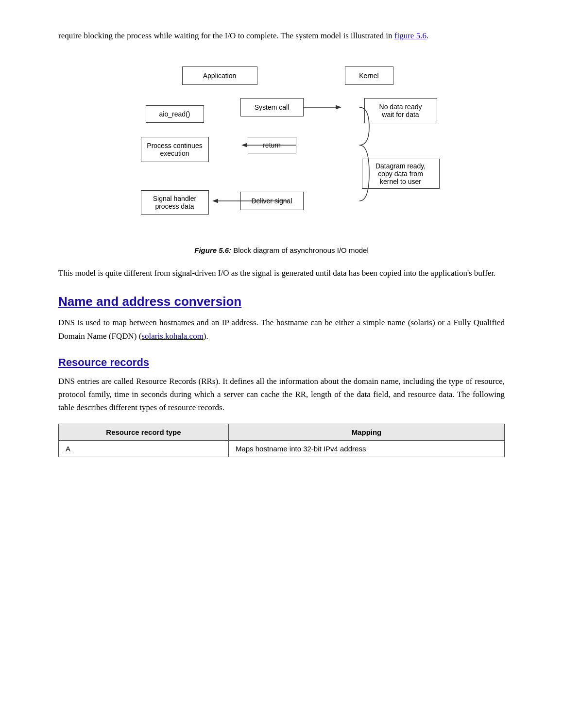 The width and height of the screenshot is (563, 728). I want to click on figure-label: Figure 5.6:, so click(214, 250).